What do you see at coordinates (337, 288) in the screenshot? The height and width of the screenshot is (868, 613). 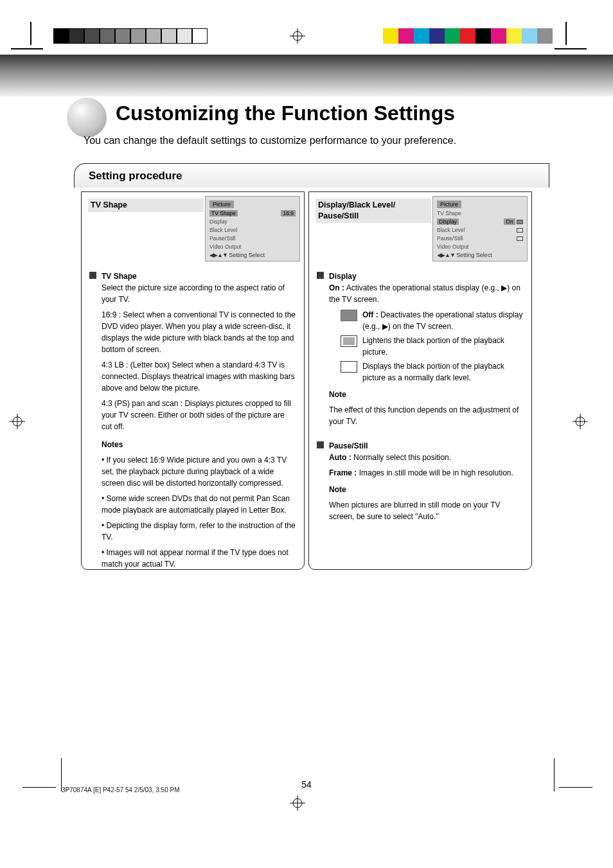 I see `opt-label: On :` at bounding box center [337, 288].